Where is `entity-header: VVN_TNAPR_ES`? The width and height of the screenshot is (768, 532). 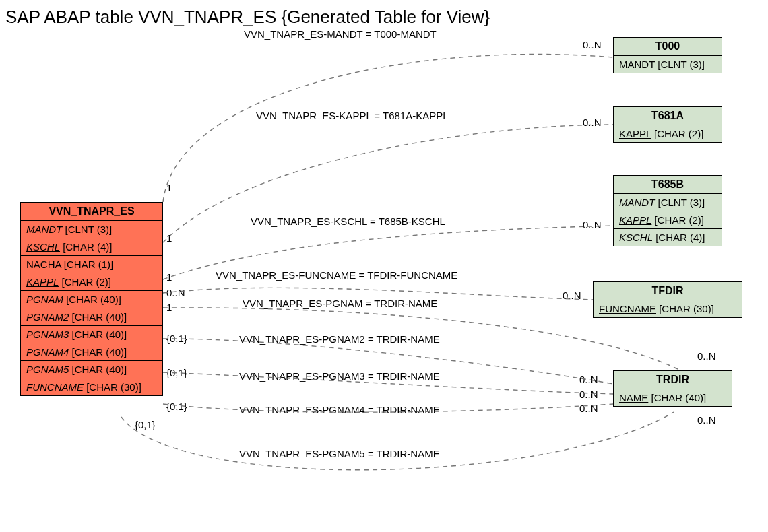
entity-header: VVN_TNAPR_ES is located at coordinates (92, 211).